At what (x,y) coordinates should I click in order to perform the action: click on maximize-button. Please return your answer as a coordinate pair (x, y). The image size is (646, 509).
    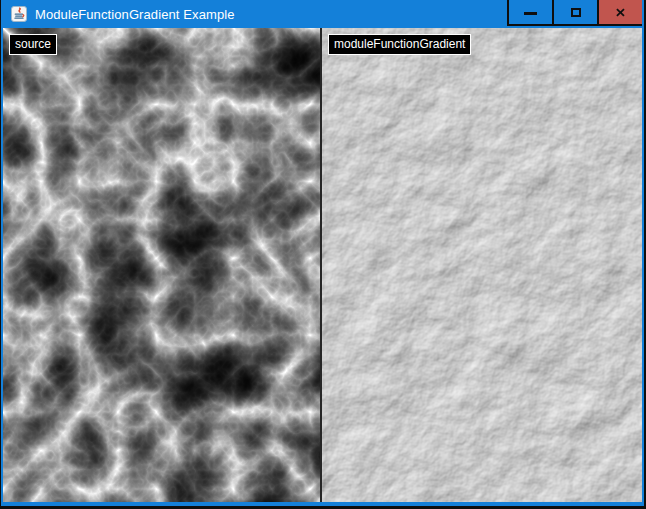
    Looking at the image, I should click on (574, 13).